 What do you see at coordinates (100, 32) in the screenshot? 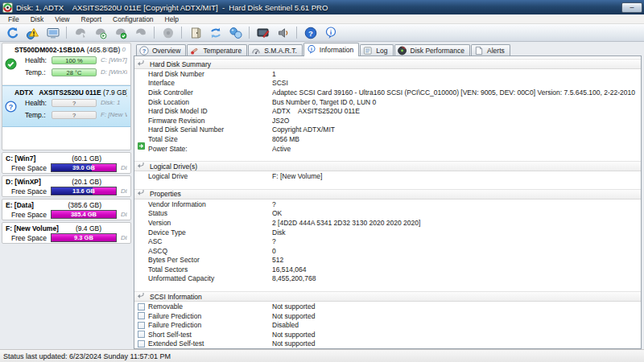
I see `start-test-button` at bounding box center [100, 32].